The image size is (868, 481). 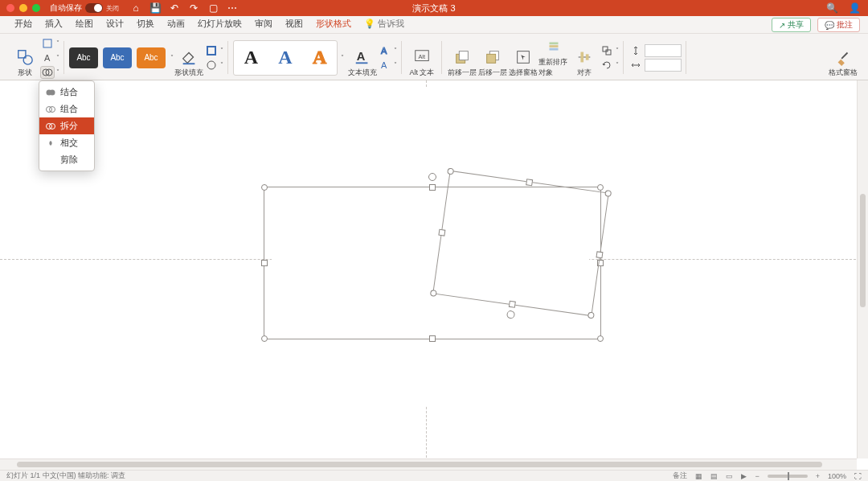 I want to click on close-window-button, so click(x=10, y=8).